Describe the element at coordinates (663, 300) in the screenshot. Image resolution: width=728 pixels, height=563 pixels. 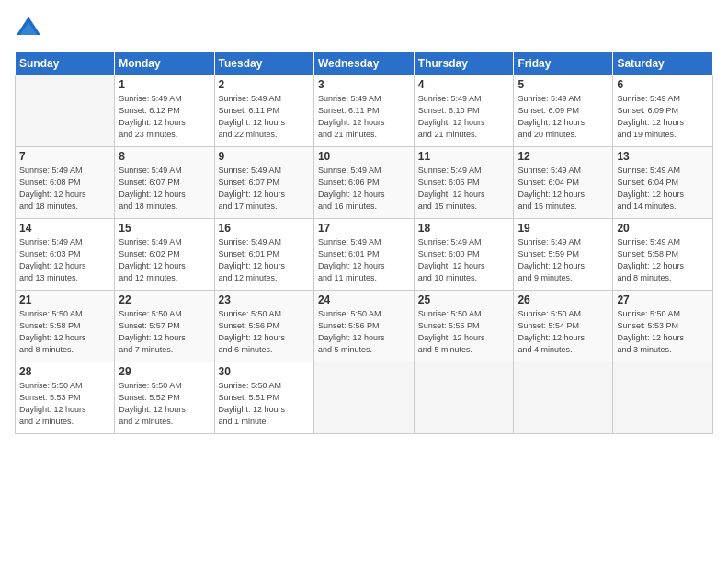
I see `day-number: 27` at that location.